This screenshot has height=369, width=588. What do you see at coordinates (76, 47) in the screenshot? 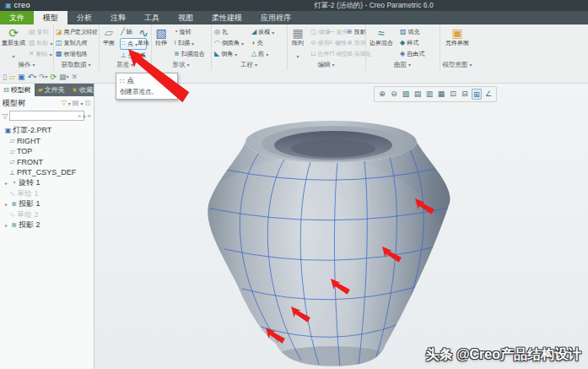
I see `group-get-data: ◪用户定义特征 ◫复制几何 ▩收缩包络 获取数据 ▾` at bounding box center [76, 47].